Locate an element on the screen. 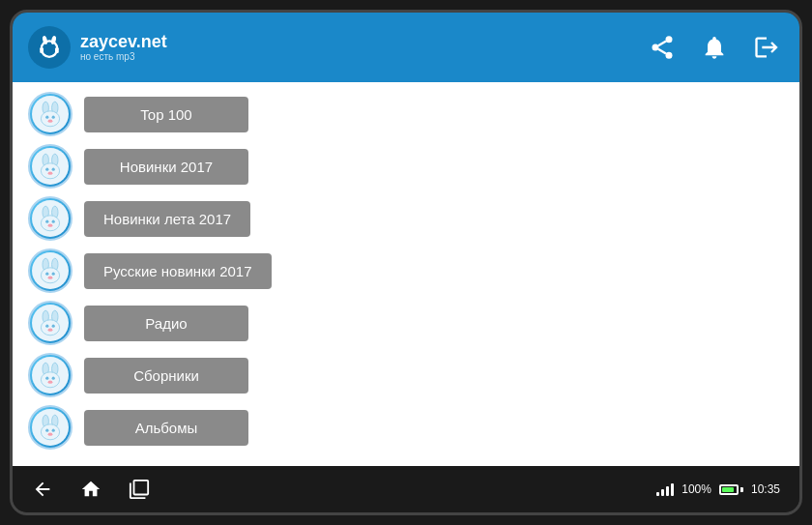  menu-item-newsummer2017: Новинки лета 2017 is located at coordinates (406, 219).